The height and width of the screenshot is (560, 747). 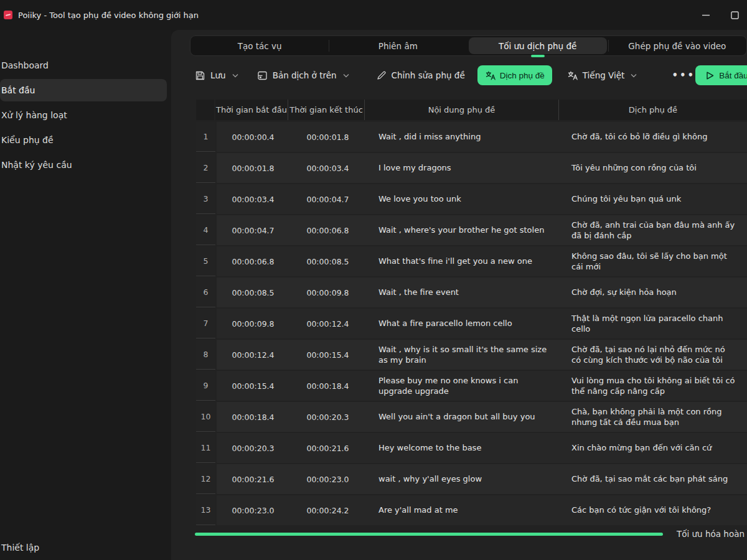 What do you see at coordinates (463, 261) in the screenshot?
I see `subtitle-content-cell: What that's fine i'll get you a new one` at bounding box center [463, 261].